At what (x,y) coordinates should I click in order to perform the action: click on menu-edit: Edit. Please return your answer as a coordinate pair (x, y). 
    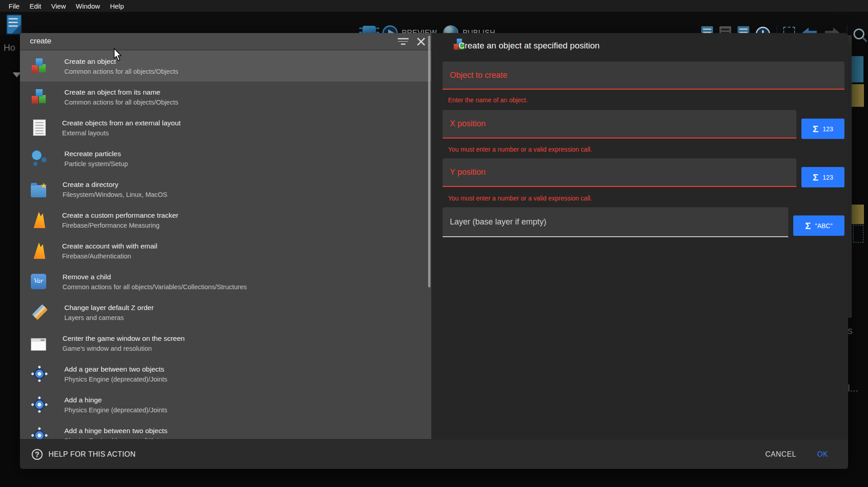
    Looking at the image, I should click on (35, 6).